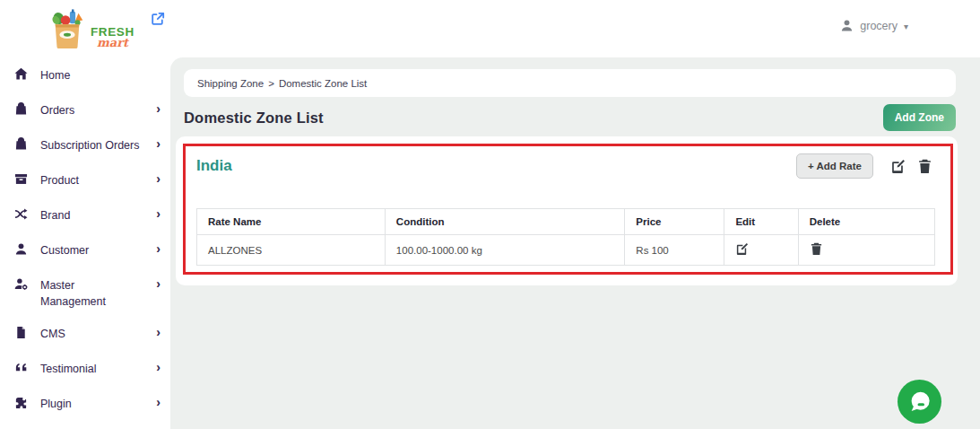 This screenshot has width=980, height=429. What do you see at coordinates (565, 166) in the screenshot?
I see `zone-card-header: India + Add Rate` at bounding box center [565, 166].